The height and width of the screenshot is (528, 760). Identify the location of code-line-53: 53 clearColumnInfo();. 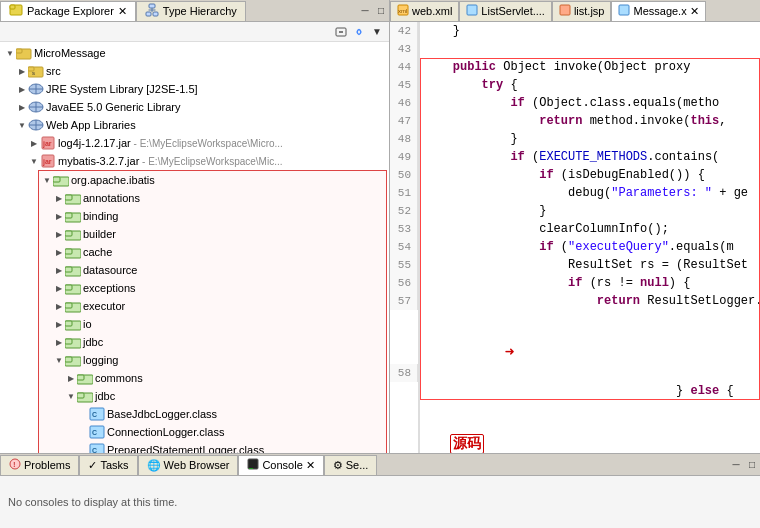
(575, 229).